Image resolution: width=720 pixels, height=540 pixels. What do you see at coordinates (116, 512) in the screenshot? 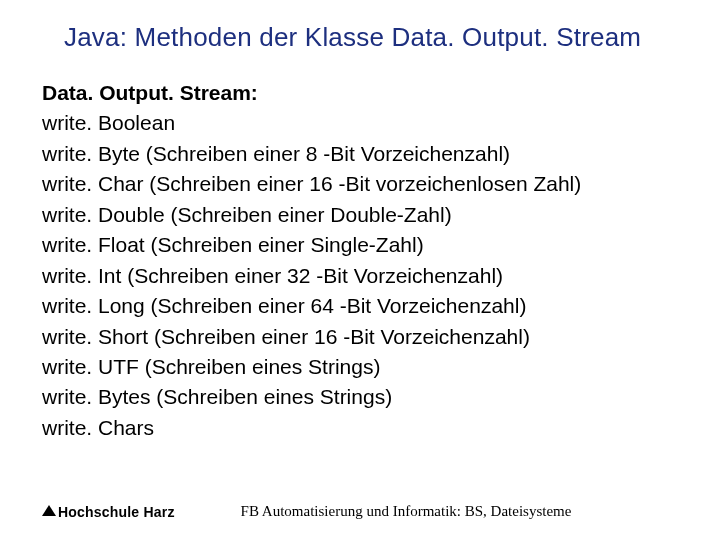
I see `logo-text: Hochschule Harz` at bounding box center [116, 512].